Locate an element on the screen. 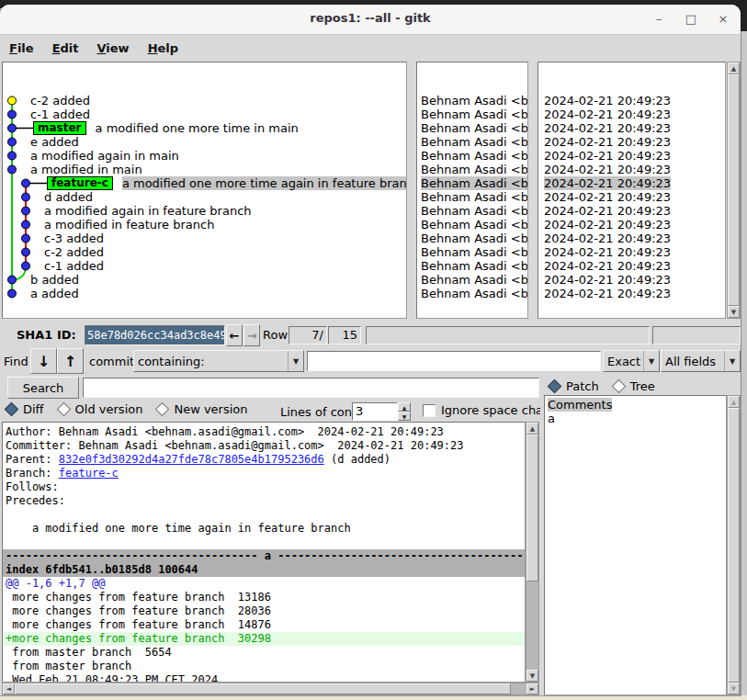 This screenshot has width=747, height=700. context-spinbox: 3 is located at coordinates (375, 412).